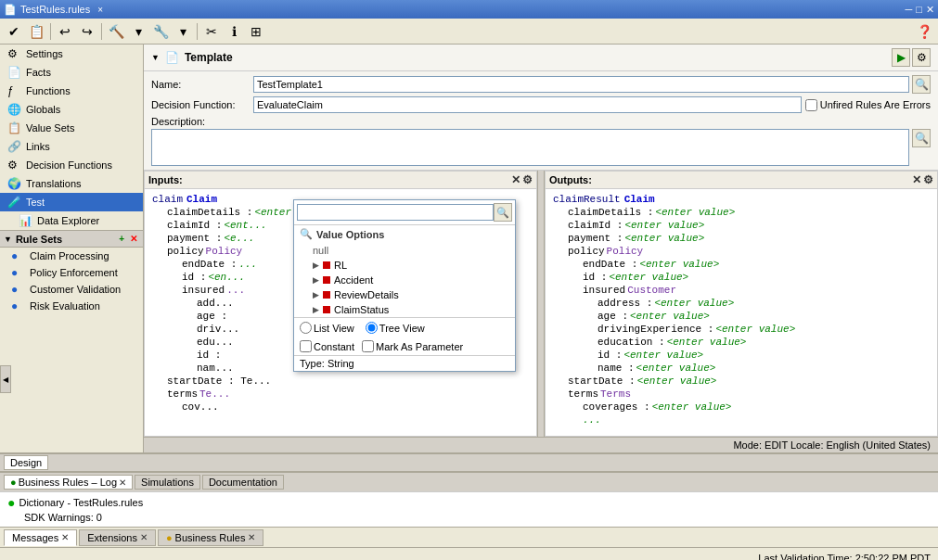  Describe the element at coordinates (917, 180) in the screenshot. I see `outputs-close-btn: ✕` at that location.